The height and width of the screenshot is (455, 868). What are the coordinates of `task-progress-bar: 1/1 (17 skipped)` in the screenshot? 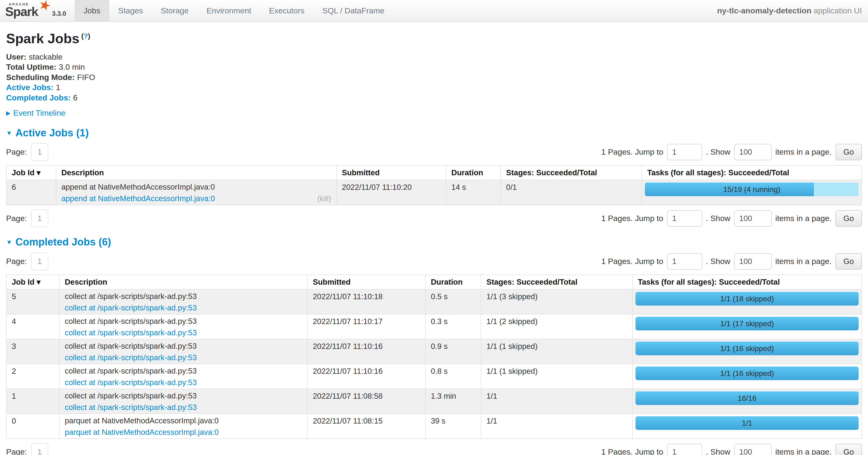 It's located at (747, 324).